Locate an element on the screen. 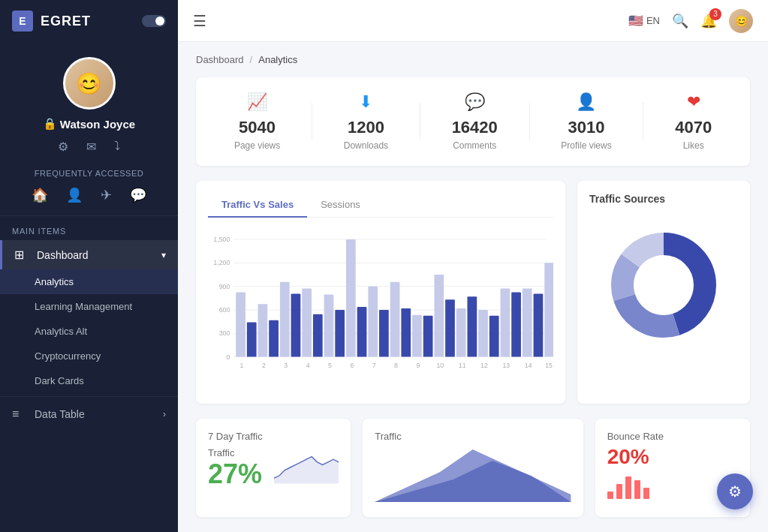  dashboard-icon: ⊞ is located at coordinates (22, 255).